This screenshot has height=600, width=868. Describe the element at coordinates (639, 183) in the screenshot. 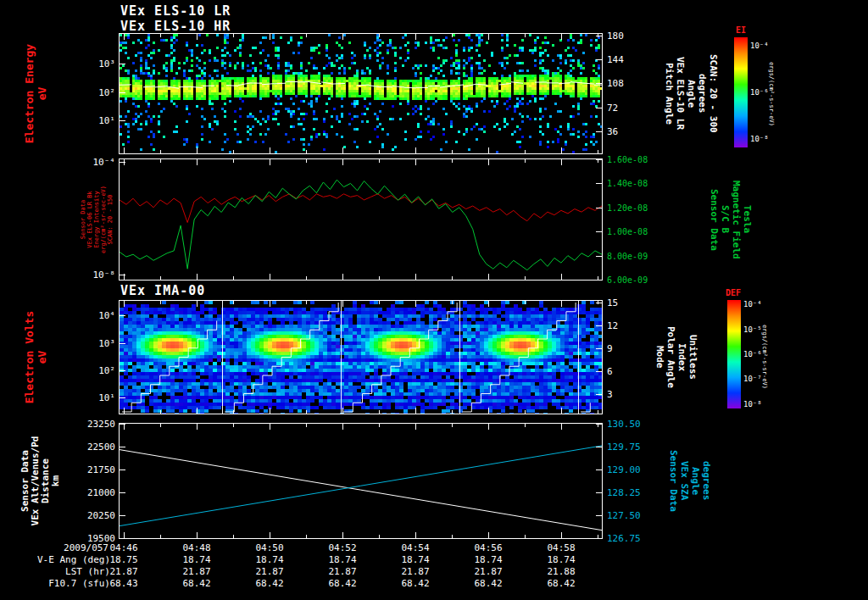

I see `tick-label: 1.40e-08` at that location.